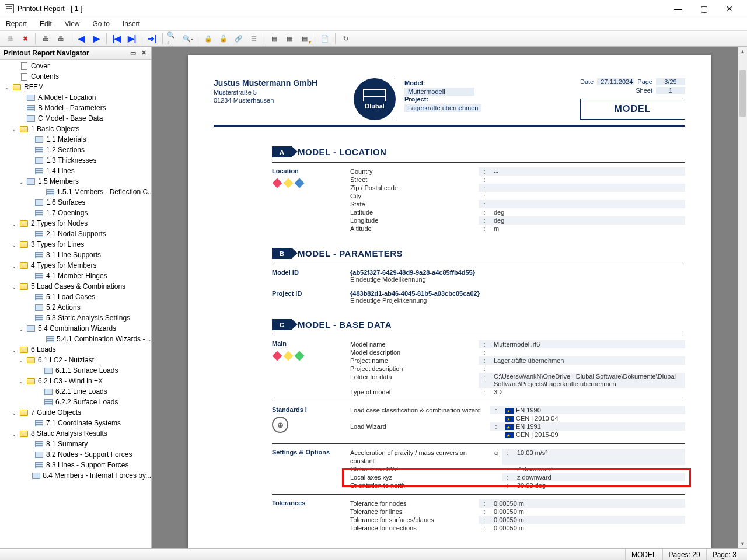 This screenshot has width=747, height=560. Describe the element at coordinates (274, 38) in the screenshot. I see `layout1-icon: ▤` at that location.